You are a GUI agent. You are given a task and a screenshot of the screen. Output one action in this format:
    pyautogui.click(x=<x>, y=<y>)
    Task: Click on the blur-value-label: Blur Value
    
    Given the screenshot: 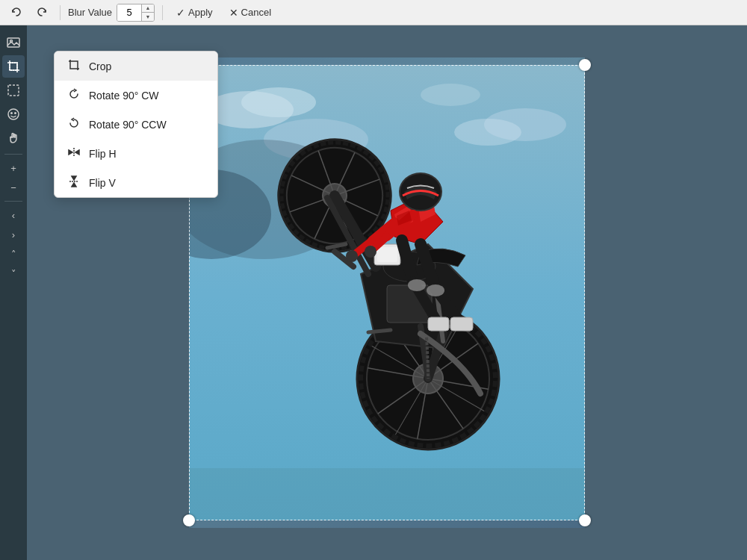 What is the action you would take?
    pyautogui.click(x=90, y=12)
    